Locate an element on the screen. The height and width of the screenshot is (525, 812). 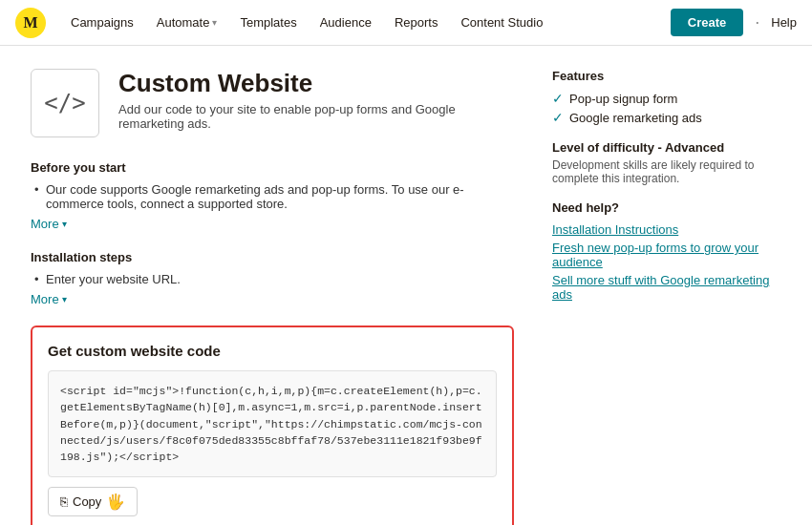
before-you-start-more-link: More ▾ is located at coordinates (49, 223).